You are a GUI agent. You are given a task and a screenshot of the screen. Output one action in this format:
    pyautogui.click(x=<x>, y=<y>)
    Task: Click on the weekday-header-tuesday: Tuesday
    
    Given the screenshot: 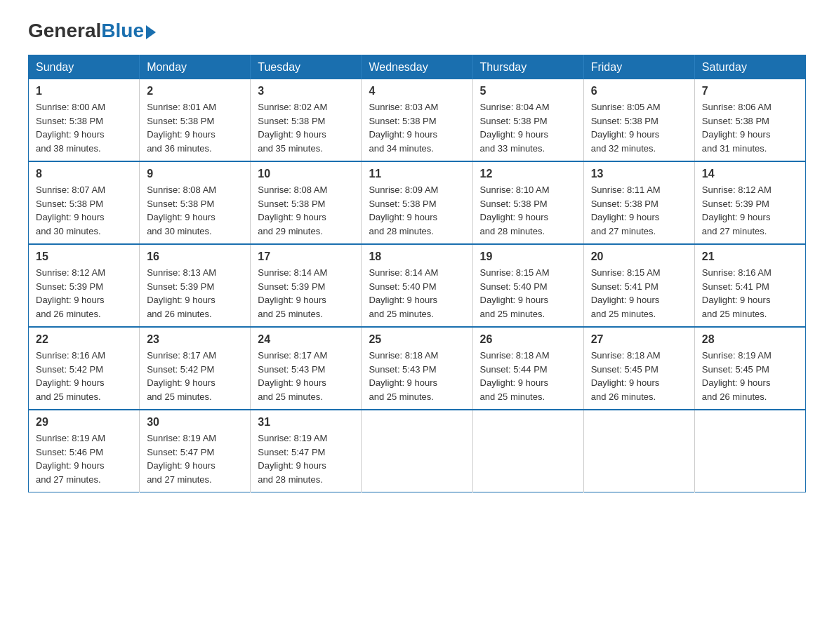 What is the action you would take?
    pyautogui.click(x=306, y=67)
    